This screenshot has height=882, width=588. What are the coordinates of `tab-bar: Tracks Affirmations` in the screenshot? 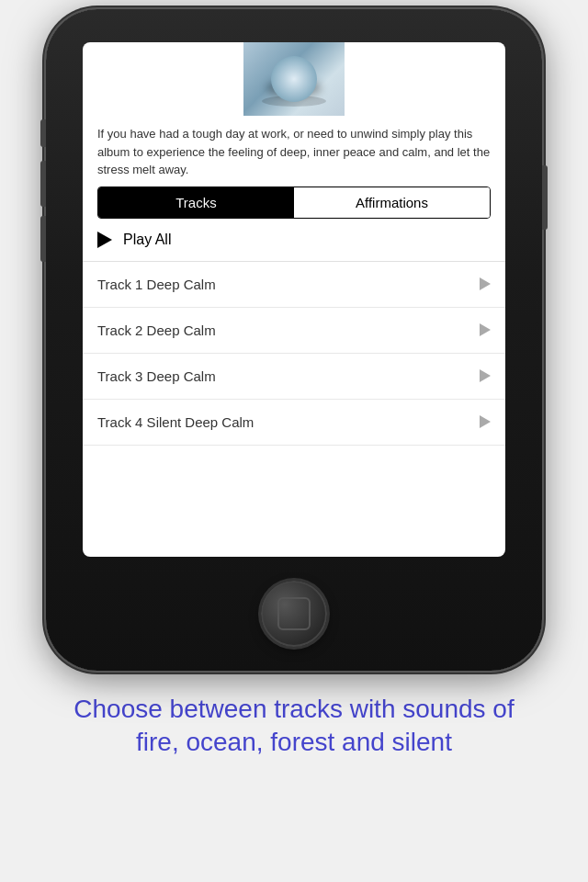 It's located at (294, 202).